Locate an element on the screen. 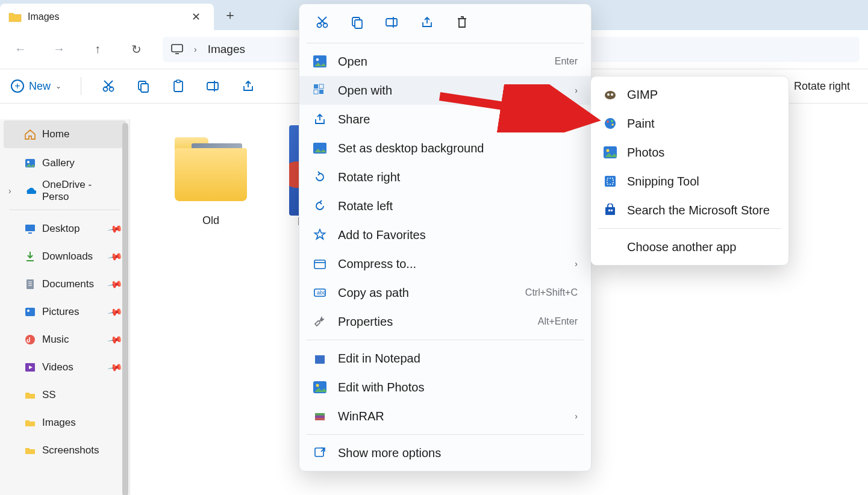 The image size is (868, 495). sidebar-item-pictures: Pictures 📌 is located at coordinates (65, 312).